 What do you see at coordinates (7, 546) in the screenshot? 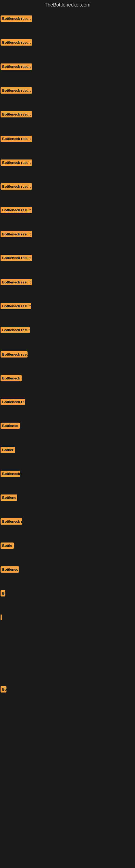
I see `bottleneck-badge: Bottle` at bounding box center [7, 546].